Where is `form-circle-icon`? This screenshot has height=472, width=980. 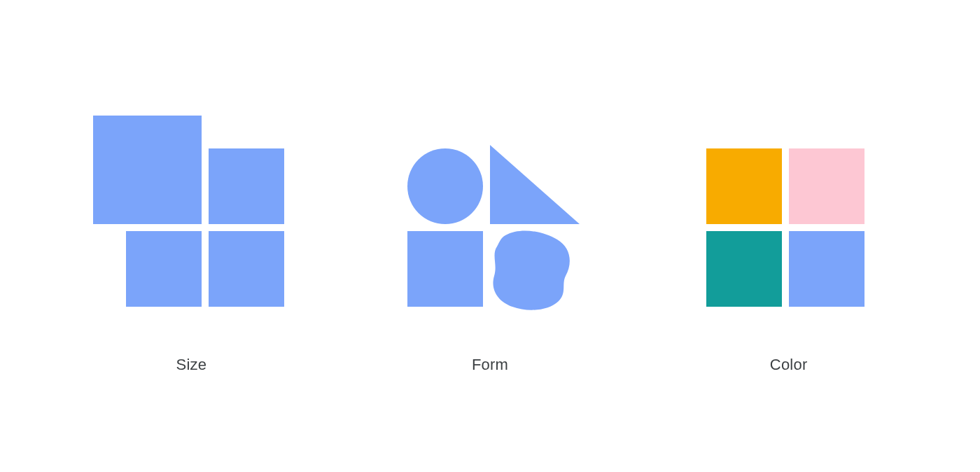 form-circle-icon is located at coordinates (445, 186).